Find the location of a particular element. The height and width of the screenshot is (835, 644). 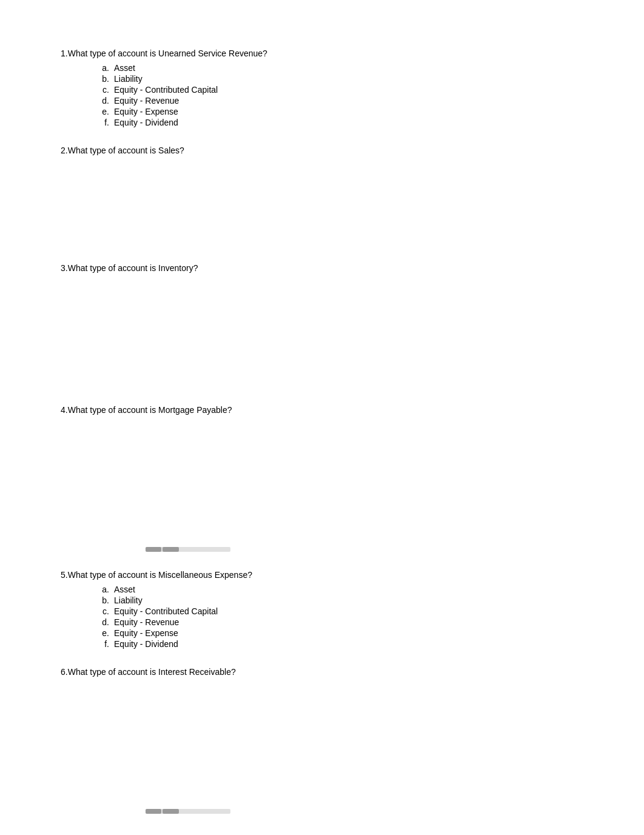

question-2-number: 2. is located at coordinates (64, 150).